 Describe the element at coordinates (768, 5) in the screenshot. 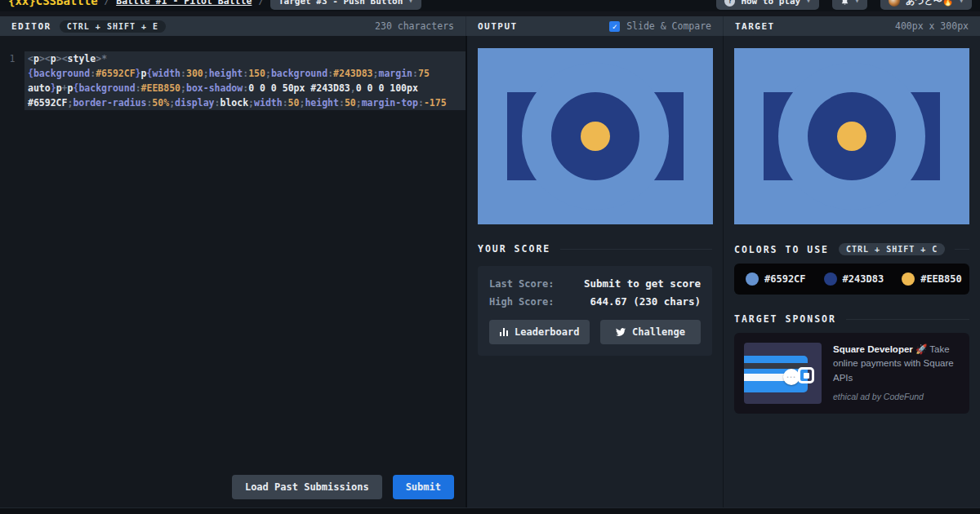

I see `how-to-play-button: ? How to play ▾` at that location.